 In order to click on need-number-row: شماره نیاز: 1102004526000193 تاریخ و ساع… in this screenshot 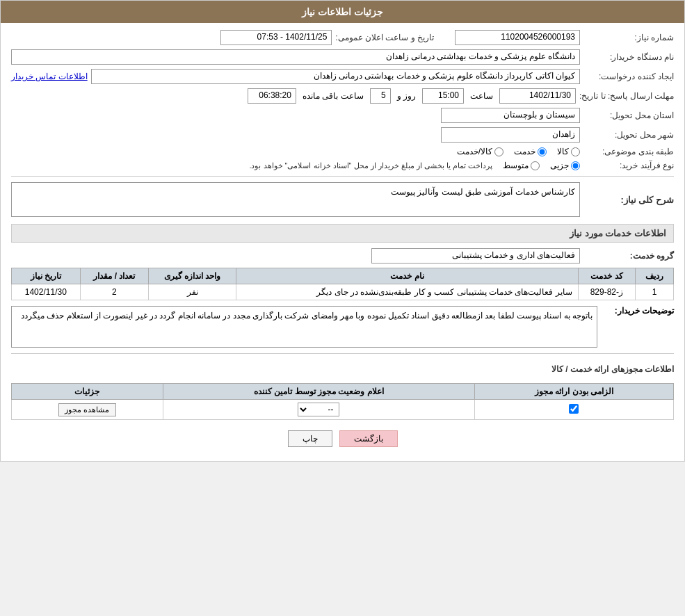, I will do `click(342, 38)`.